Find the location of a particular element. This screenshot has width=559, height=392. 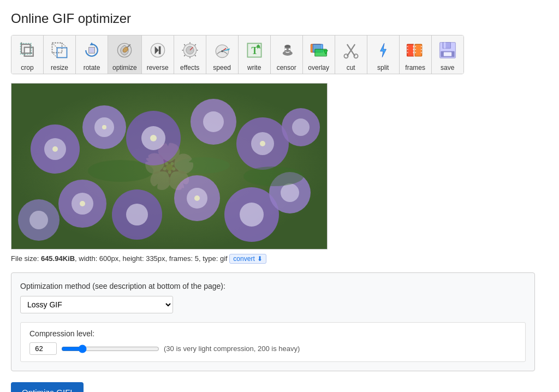

tool-censor-label: censor is located at coordinates (287, 68).